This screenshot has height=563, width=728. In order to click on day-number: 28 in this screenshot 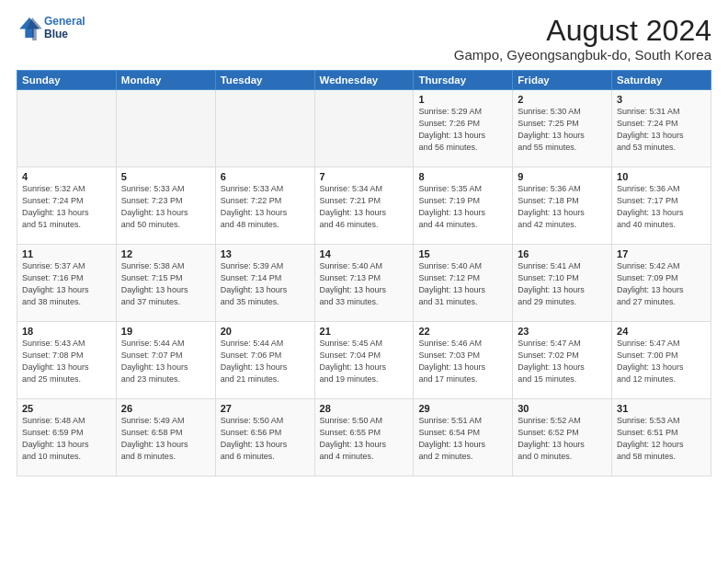, I will do `click(364, 408)`.